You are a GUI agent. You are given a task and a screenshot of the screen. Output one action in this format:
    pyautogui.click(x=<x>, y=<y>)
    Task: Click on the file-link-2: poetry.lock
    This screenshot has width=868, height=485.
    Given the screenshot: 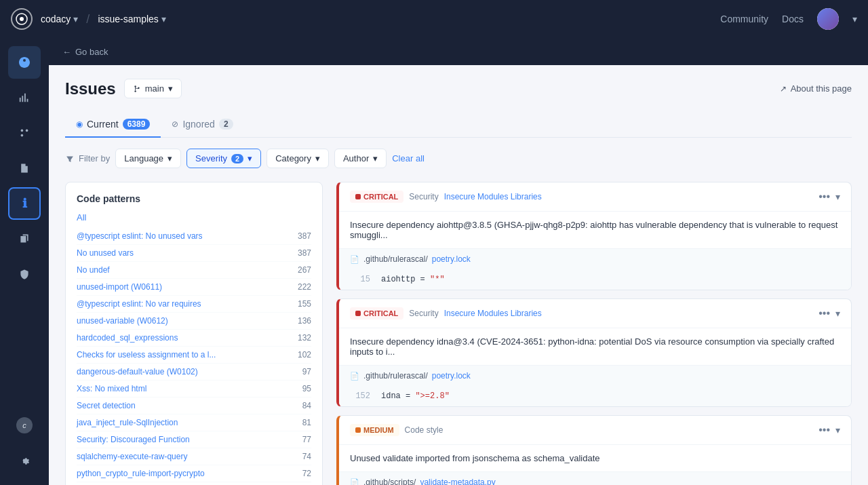 What is the action you would take?
    pyautogui.click(x=452, y=376)
    